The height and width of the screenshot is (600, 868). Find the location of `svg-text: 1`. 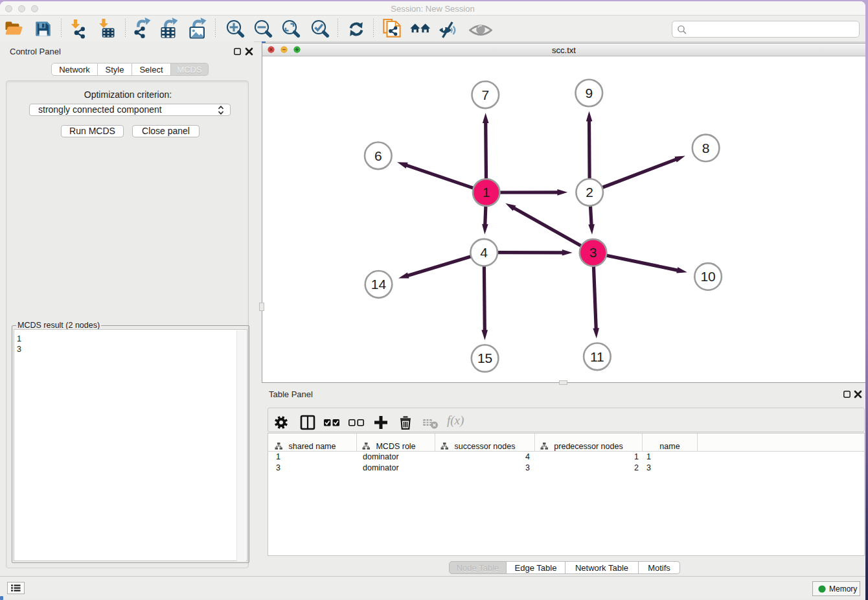

svg-text: 1 is located at coordinates (486, 192).